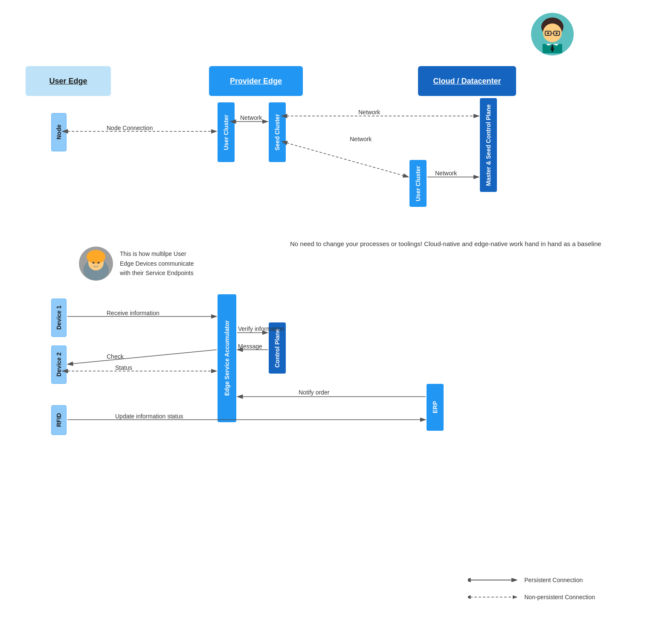 The image size is (659, 644). Describe the element at coordinates (418, 183) in the screenshot. I see `user-cluster-2: User Cluster` at that location.